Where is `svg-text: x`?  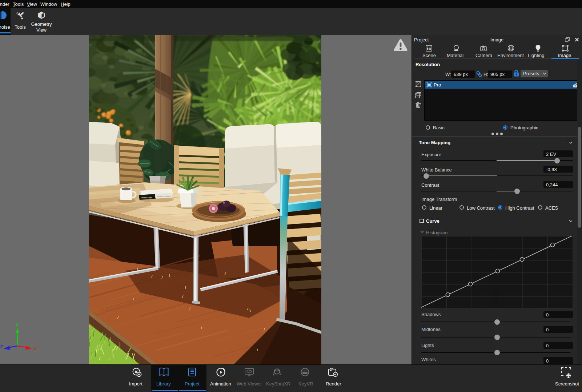 svg-text: x is located at coordinates (35, 349).